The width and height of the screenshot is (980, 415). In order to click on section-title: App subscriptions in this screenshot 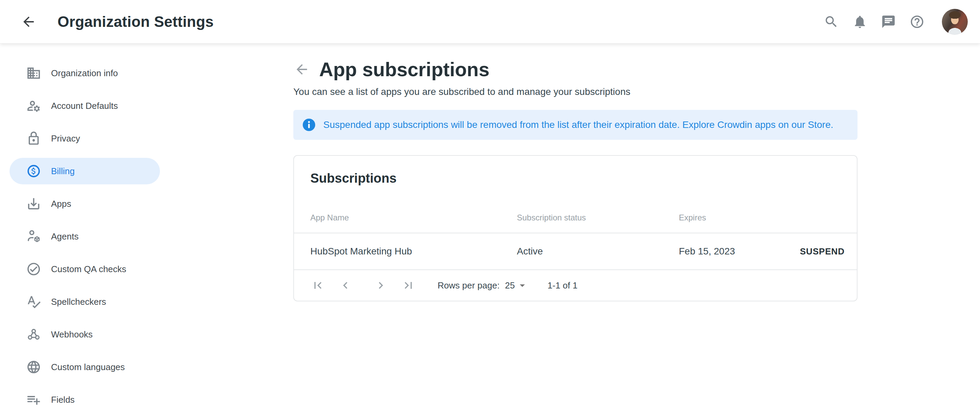, I will do `click(404, 69)`.